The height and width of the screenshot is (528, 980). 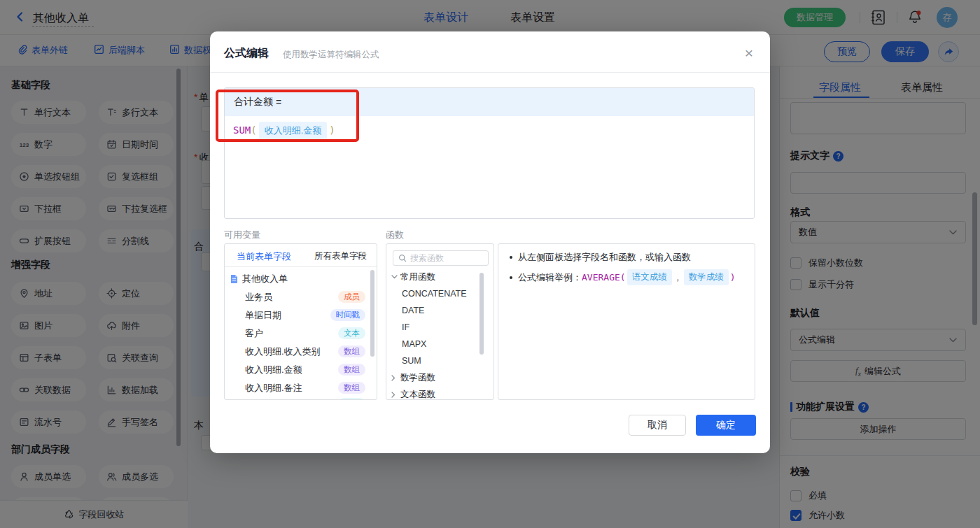 I want to click on tab-current-form-fields: 当前表单字段, so click(x=264, y=257).